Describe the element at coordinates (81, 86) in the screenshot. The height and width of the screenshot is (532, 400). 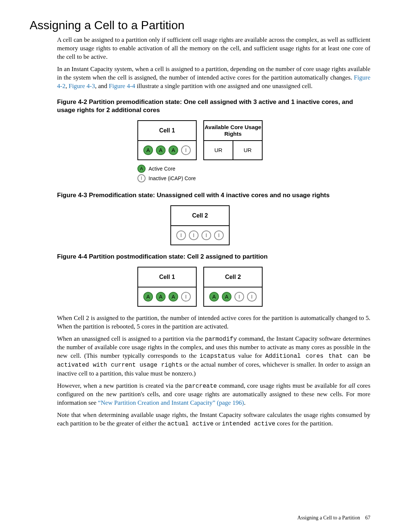
I see `link-figure-4-3: Figure 4-3` at that location.